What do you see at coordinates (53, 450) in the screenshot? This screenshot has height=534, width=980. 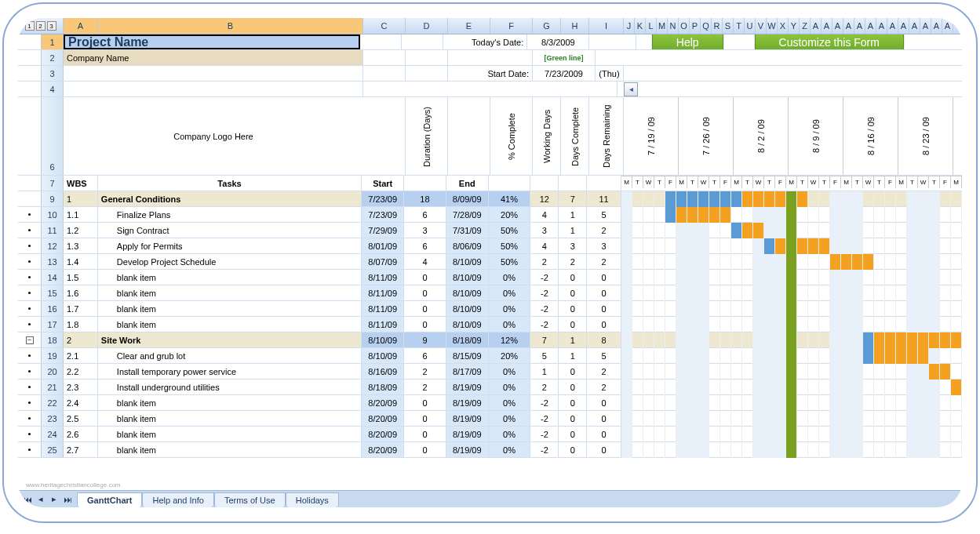 I see `row-header: 25` at bounding box center [53, 450].